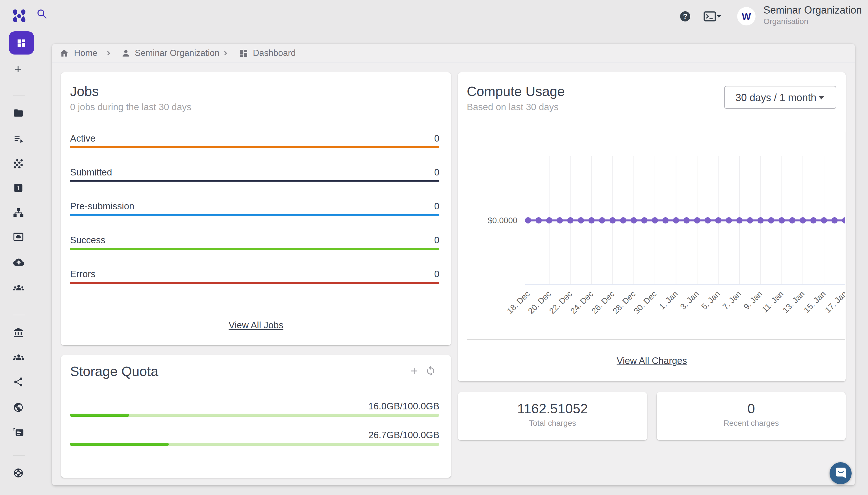 This screenshot has height=495, width=868. I want to click on svg-text: 24. Dec, so click(581, 303).